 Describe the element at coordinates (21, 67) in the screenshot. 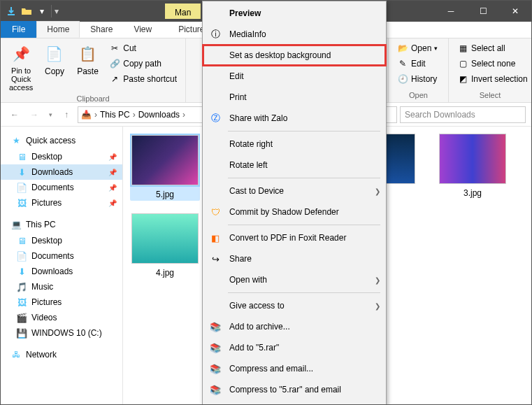

I see `pin-quick-access-button: 📌 Pin to Quick access` at that location.